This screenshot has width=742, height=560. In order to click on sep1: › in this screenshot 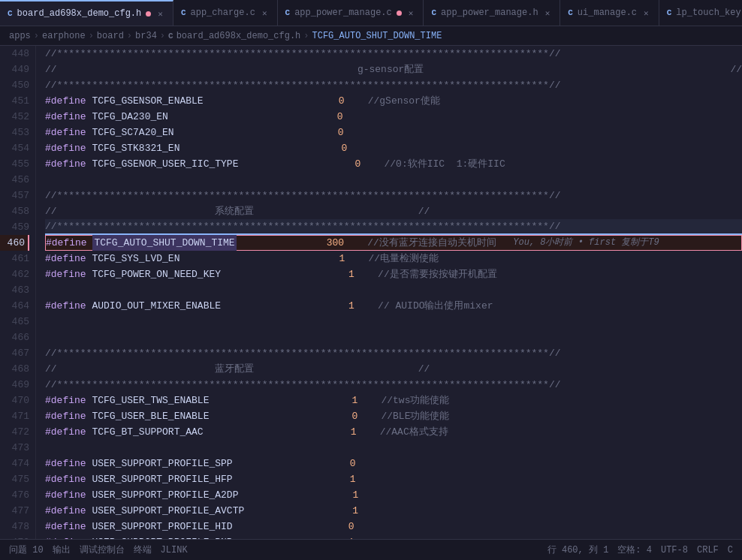, I will do `click(36, 36)`.